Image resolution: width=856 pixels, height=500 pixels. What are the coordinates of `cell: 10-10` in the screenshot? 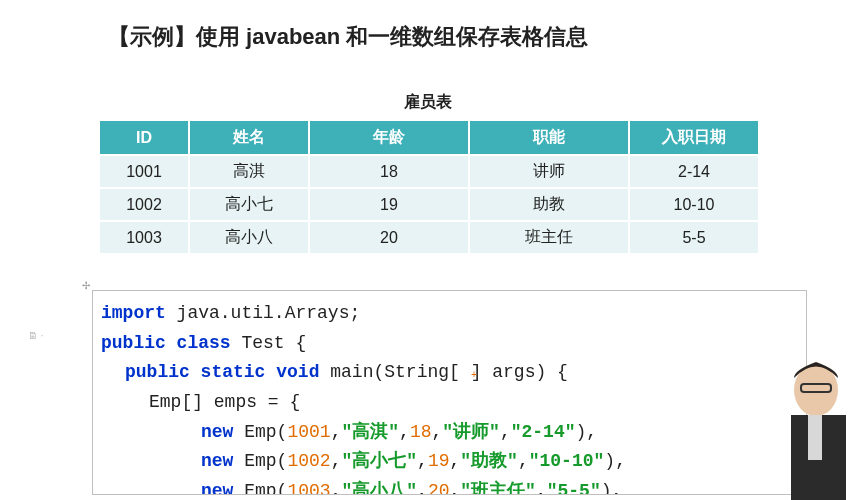 It's located at (694, 204).